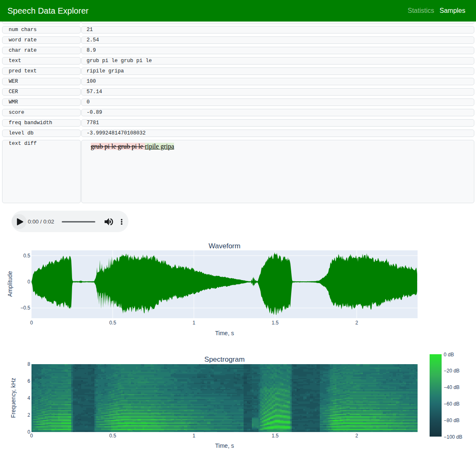  I want to click on svg-text: −20 dB, so click(452, 371).